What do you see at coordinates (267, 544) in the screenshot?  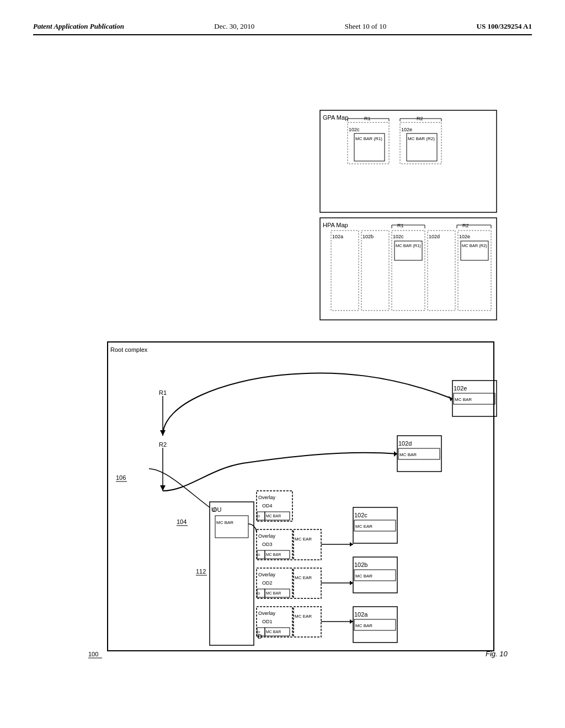 I see `svg-text: OD3` at bounding box center [267, 544].